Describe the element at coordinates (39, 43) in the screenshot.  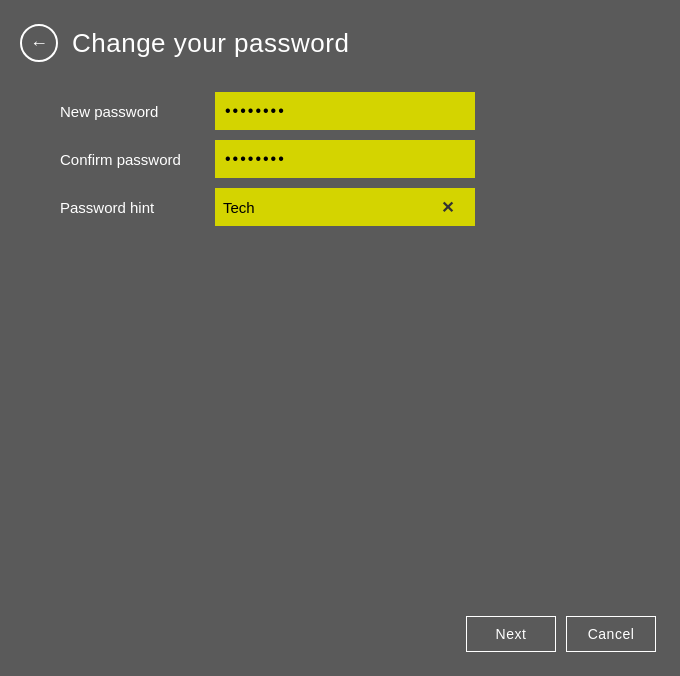
I see `back-button: ←` at that location.